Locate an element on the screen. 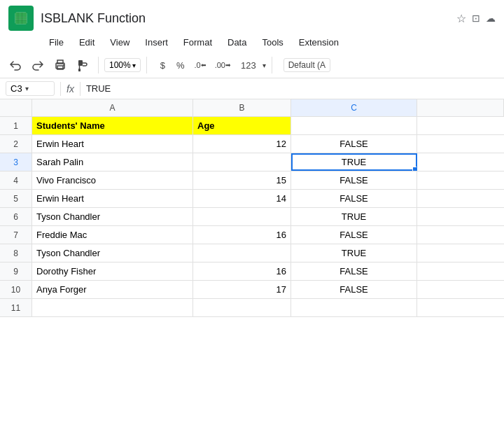 This screenshot has width=504, height=427. cell-c11 is located at coordinates (354, 308).